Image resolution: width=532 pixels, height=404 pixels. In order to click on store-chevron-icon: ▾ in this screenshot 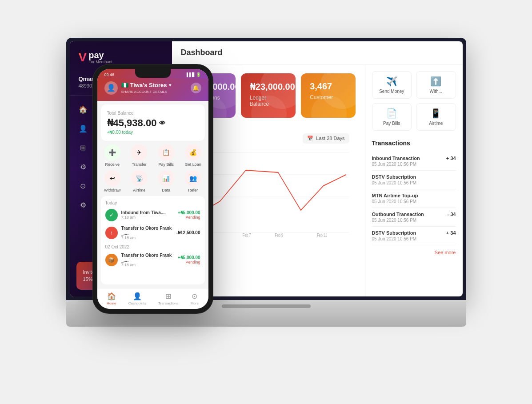, I will do `click(170, 85)`.